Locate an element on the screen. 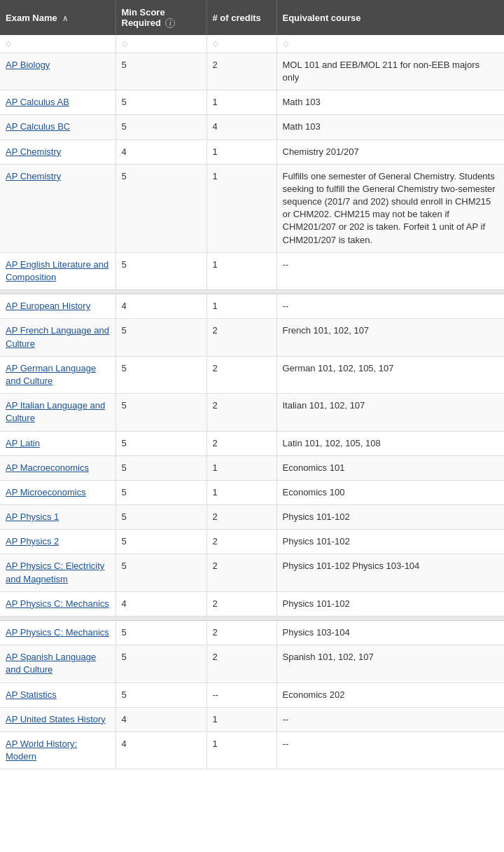 The width and height of the screenshot is (504, 852). exam-name-cell: AP Physics 1 is located at coordinates (57, 517).